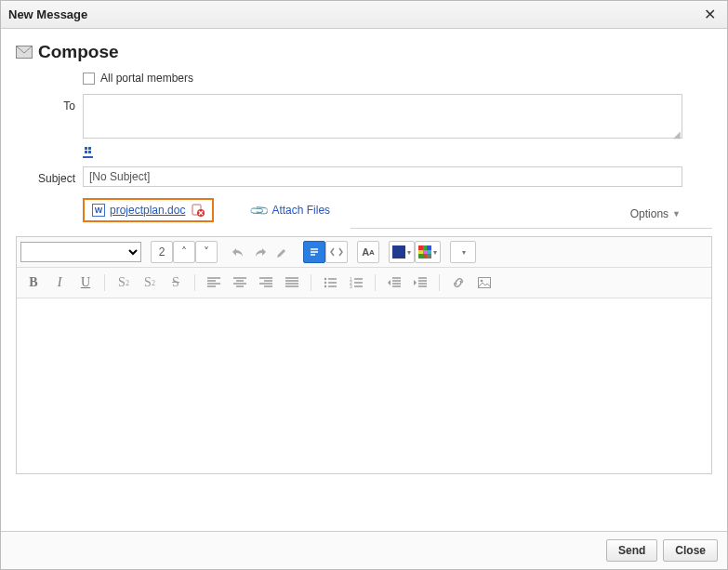 This screenshot has height=570, width=728. I want to click on compose-title: Compose, so click(78, 52).